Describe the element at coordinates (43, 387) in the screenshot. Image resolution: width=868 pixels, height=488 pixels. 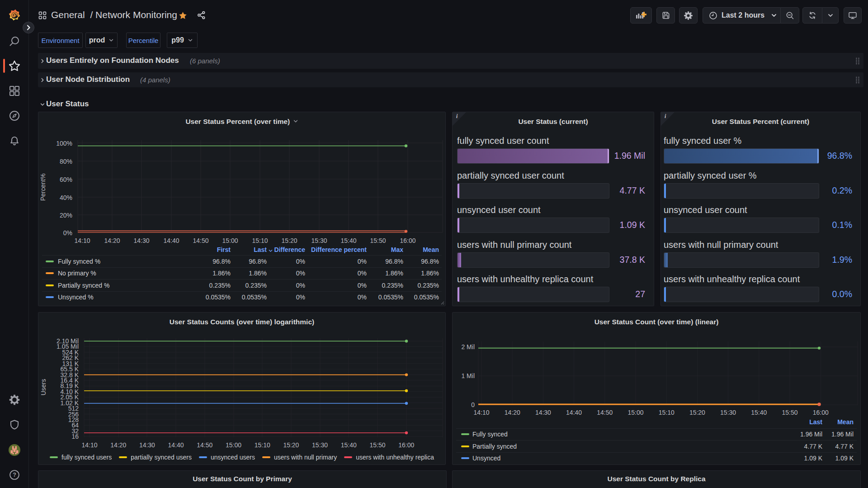
I see `svg-text: Users` at that location.